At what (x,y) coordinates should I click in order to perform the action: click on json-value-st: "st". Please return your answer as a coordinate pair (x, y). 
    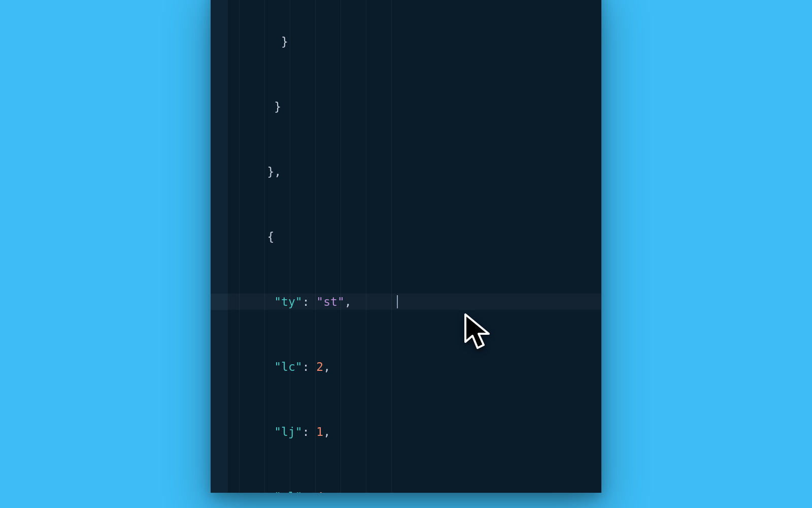
    Looking at the image, I should click on (330, 302).